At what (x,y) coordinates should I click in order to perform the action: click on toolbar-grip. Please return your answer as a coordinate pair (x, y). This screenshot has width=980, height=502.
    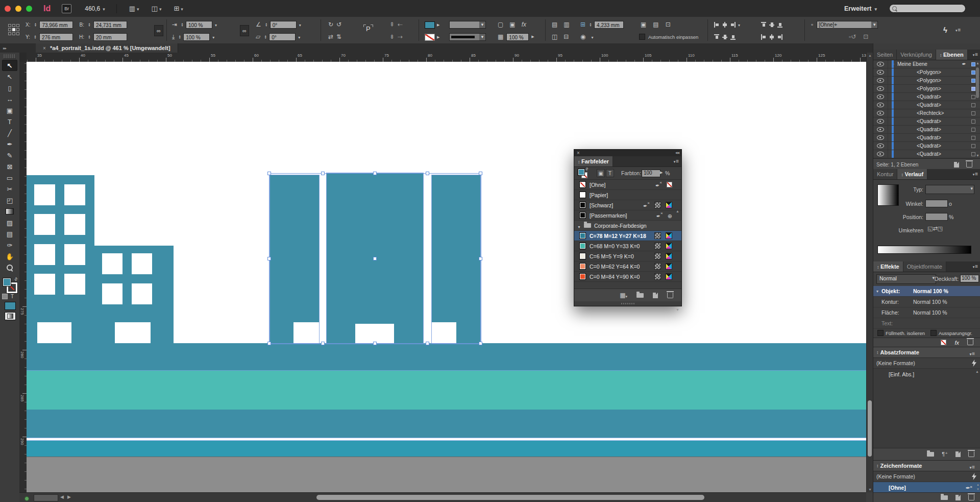
    Looking at the image, I should click on (10, 56).